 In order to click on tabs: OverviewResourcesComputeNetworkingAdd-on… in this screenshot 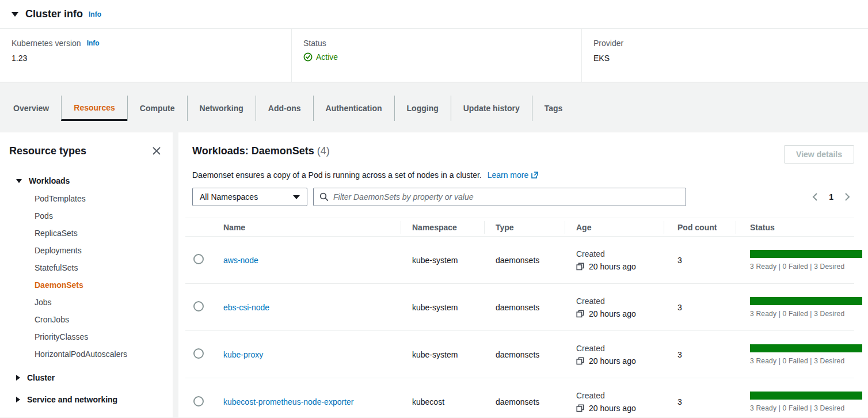, I will do `click(435, 108)`.